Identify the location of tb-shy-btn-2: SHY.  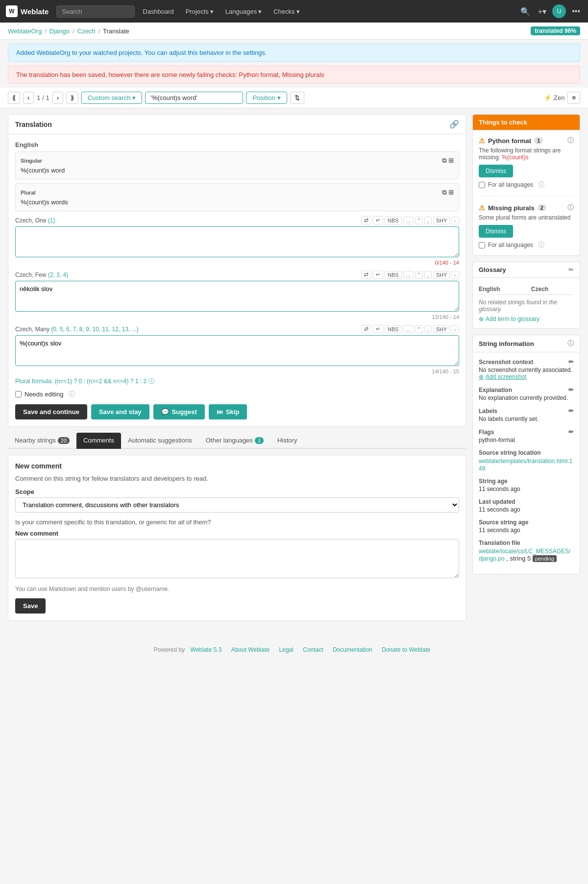
(442, 275).